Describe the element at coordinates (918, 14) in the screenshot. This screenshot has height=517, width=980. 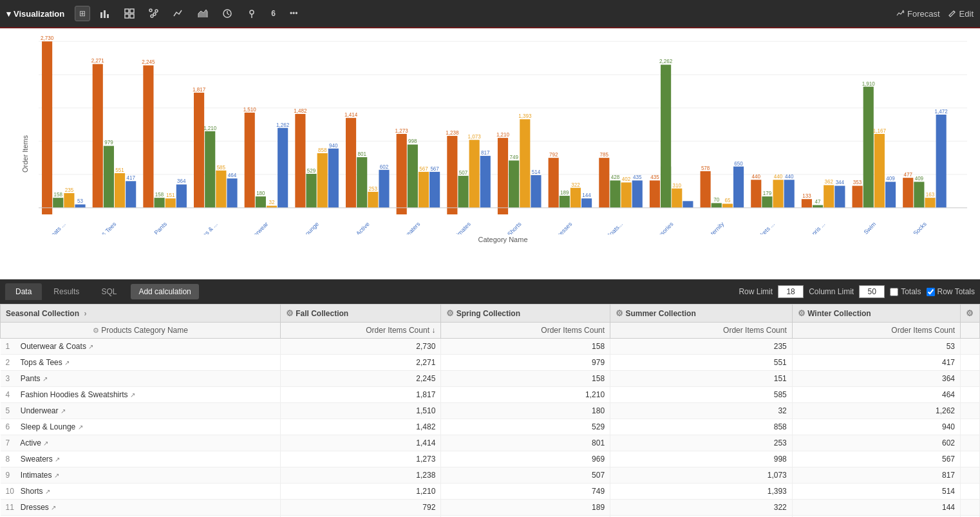
I see `forecast-btn: Forecast` at that location.